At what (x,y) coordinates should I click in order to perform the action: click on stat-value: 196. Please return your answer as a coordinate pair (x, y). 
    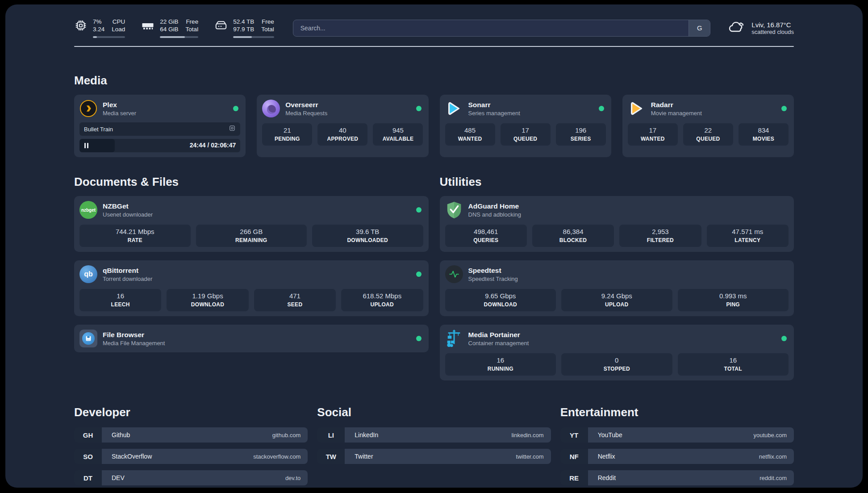
    Looking at the image, I should click on (581, 130).